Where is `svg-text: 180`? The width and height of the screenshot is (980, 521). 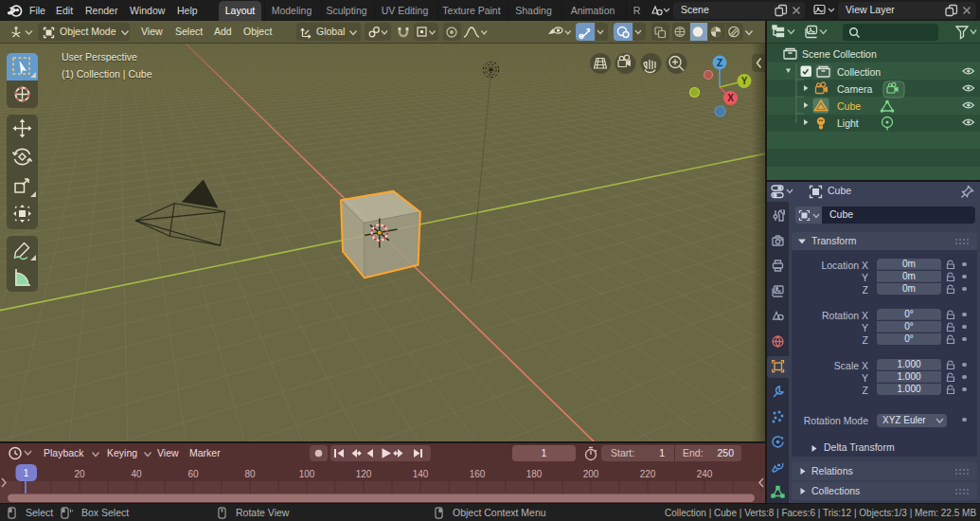
svg-text: 180 is located at coordinates (534, 474).